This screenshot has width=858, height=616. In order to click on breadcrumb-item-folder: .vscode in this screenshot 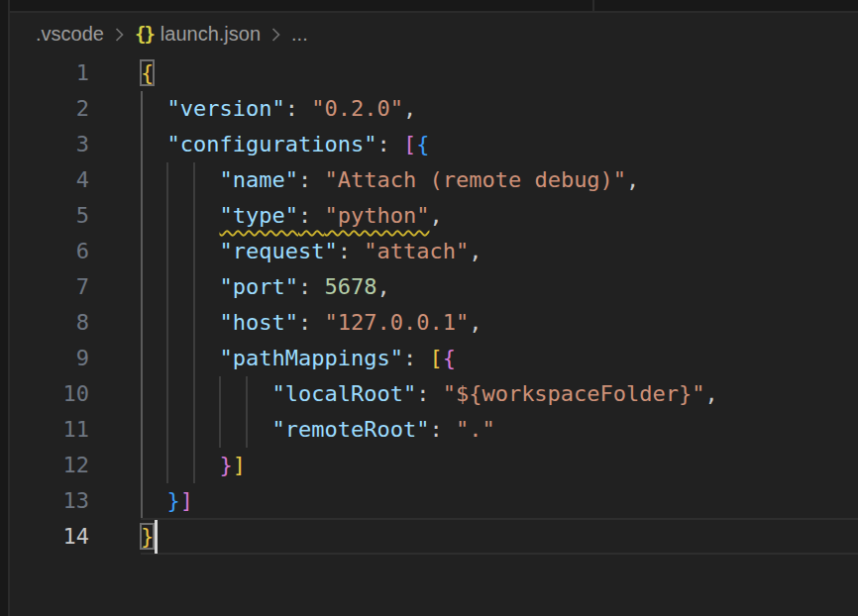, I will do `click(69, 34)`.